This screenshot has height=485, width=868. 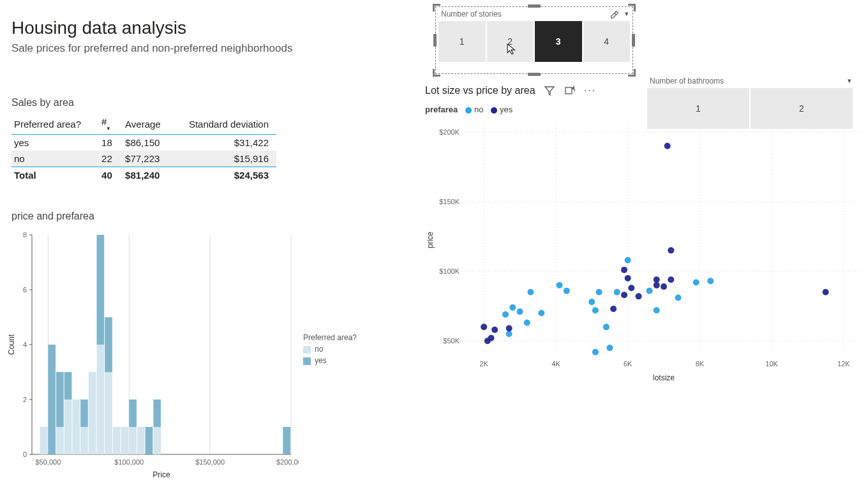 What do you see at coordinates (152, 48) in the screenshot?
I see `page-subtitle: Sale prices for preferred and non-prefer…` at bounding box center [152, 48].